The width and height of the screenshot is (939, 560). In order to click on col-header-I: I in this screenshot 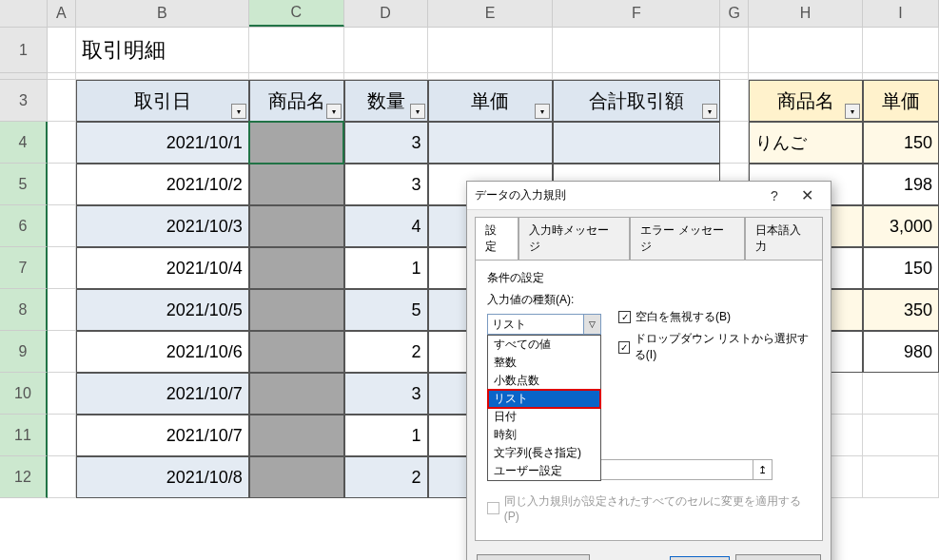, I will do `click(901, 13)`.